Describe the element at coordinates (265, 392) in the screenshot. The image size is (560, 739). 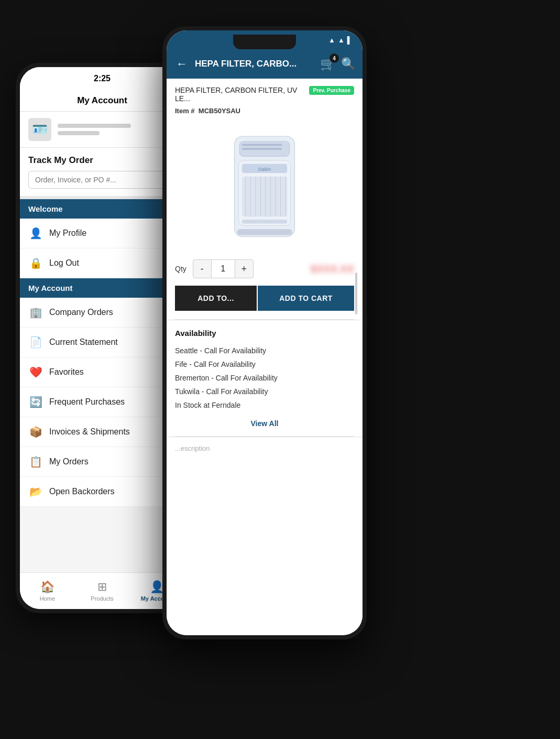
I see `avail-item-3: Tukwila - Call For Availability` at that location.